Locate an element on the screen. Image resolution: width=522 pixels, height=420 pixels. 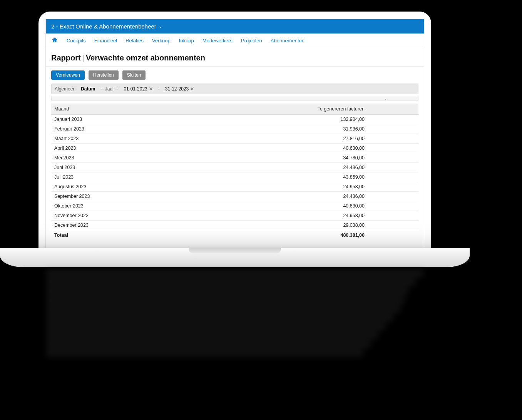
month-cell: Juli 2023 is located at coordinates (104, 177).